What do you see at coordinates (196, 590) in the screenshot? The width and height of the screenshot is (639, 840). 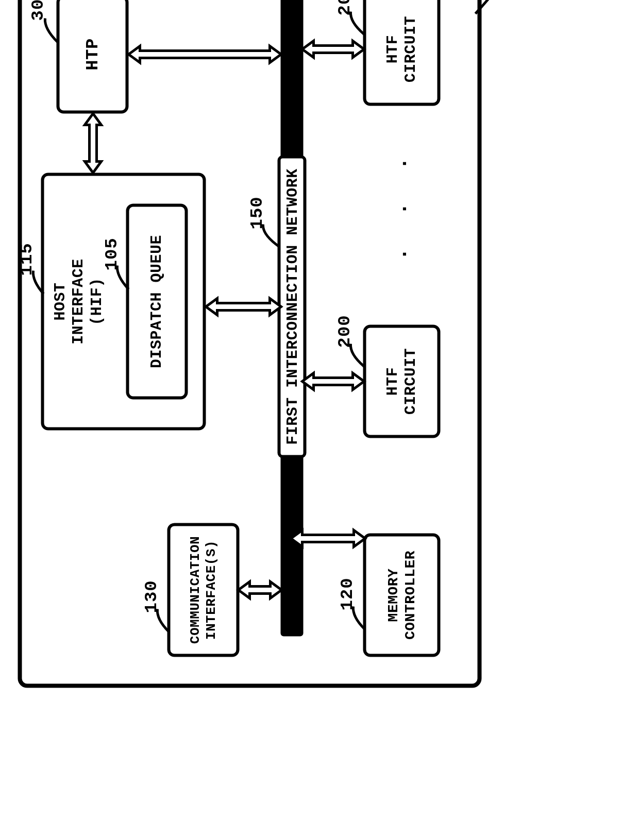 I see `comm-label-line1: COMMUNICATION` at bounding box center [196, 590].